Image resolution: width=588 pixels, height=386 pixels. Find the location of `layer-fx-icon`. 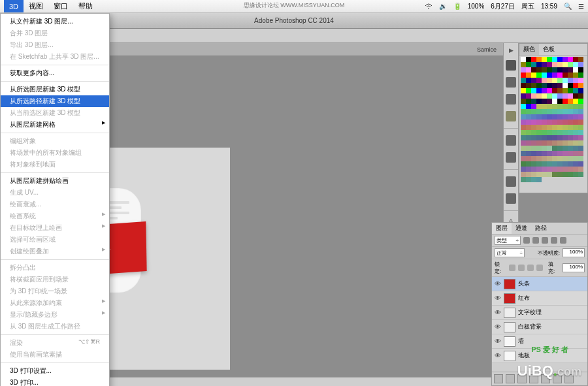

layer-fx-icon is located at coordinates (510, 379).